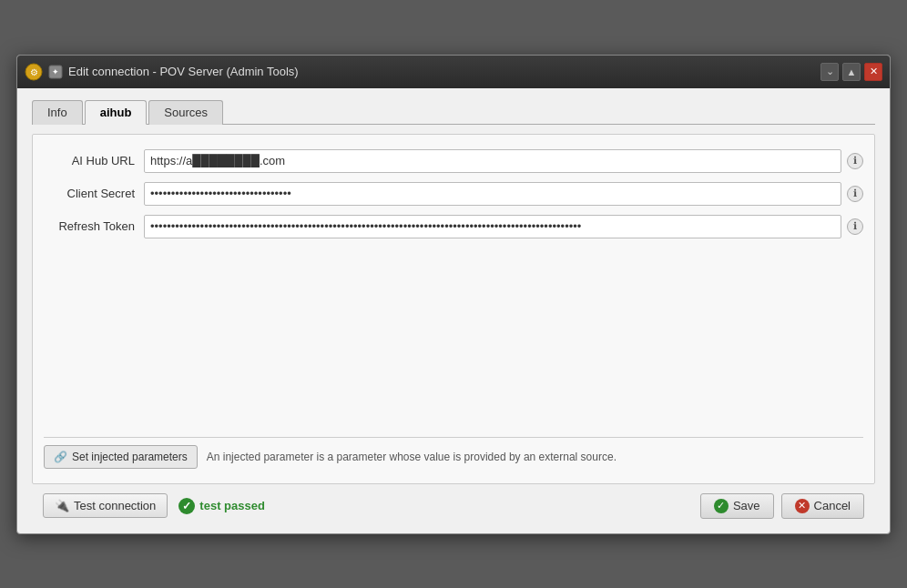 The image size is (907, 588). What do you see at coordinates (129, 457) in the screenshot?
I see `set-injected-label: Set injected parameters` at bounding box center [129, 457].